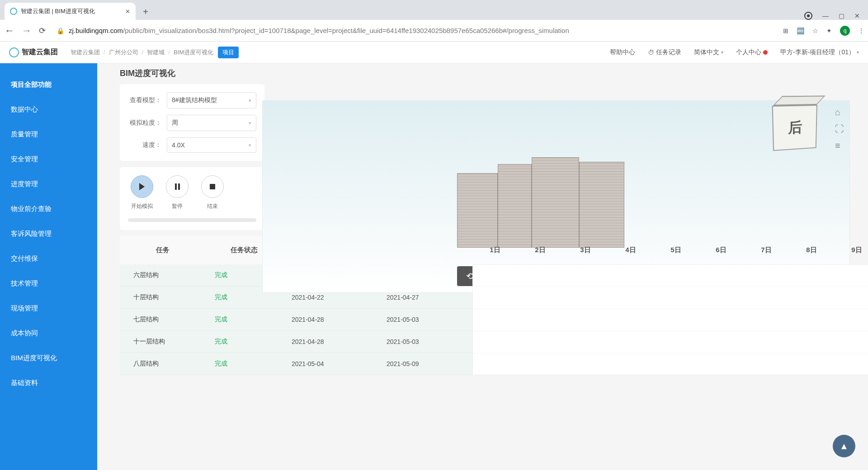 The height and width of the screenshot is (470, 868). What do you see at coordinates (142, 52) in the screenshot?
I see `breadcrumb: 智建云集团/ 广州分公司/ 智建城/ BIM进度可视化` at bounding box center [142, 52].